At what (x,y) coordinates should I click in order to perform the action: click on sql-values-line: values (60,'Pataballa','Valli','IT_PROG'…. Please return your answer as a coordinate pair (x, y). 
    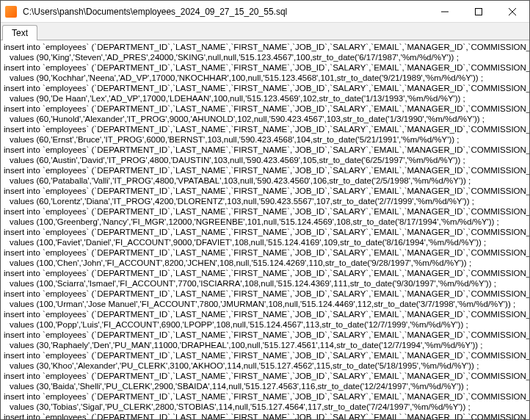
    Looking at the image, I should click on (265, 181).